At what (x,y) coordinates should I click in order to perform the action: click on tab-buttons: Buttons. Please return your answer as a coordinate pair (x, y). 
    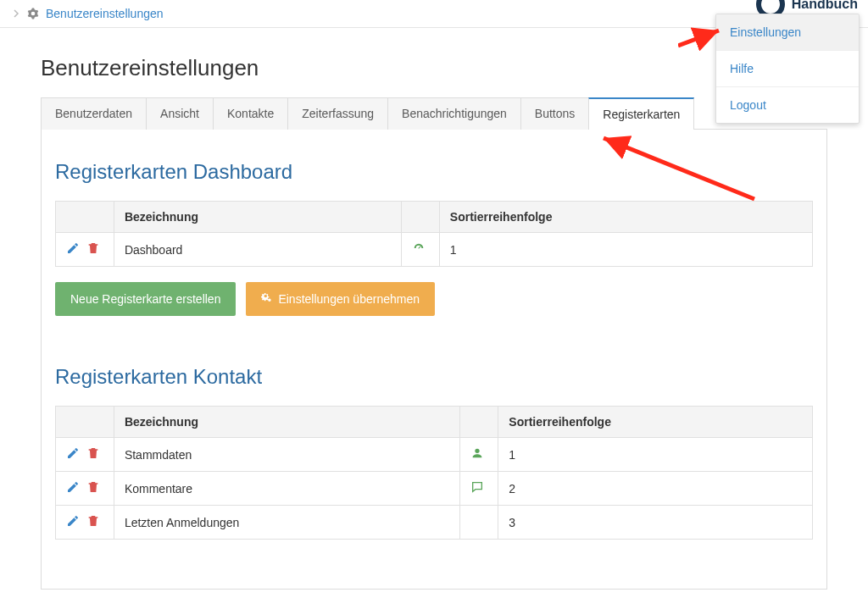
    Looking at the image, I should click on (554, 113).